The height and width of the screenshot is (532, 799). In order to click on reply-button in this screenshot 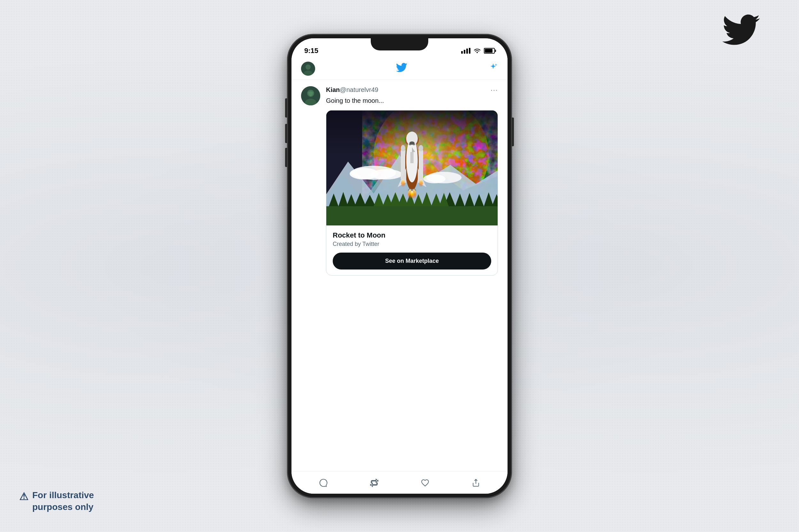, I will do `click(323, 483)`.